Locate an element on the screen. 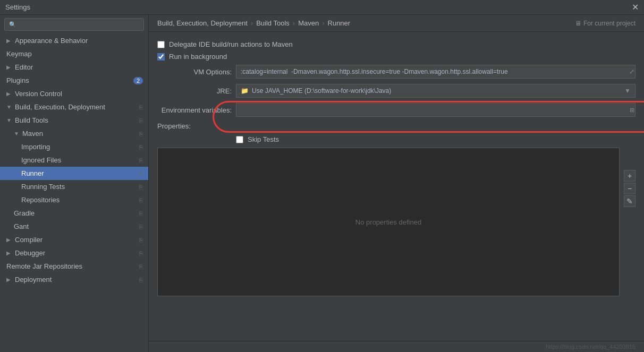 This screenshot has width=644, height=352. sidebar-item-gradle: Gradle⎘ is located at coordinates (74, 213).